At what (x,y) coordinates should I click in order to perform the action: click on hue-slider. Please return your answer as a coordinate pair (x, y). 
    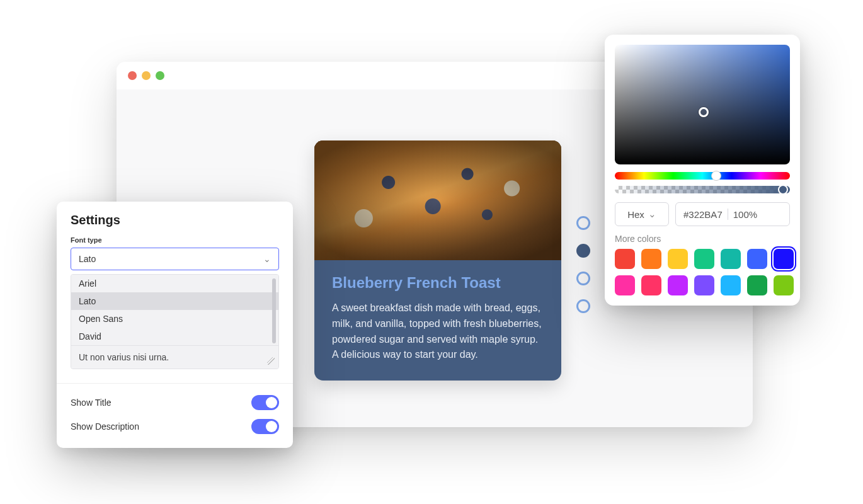
    Looking at the image, I should click on (702, 176).